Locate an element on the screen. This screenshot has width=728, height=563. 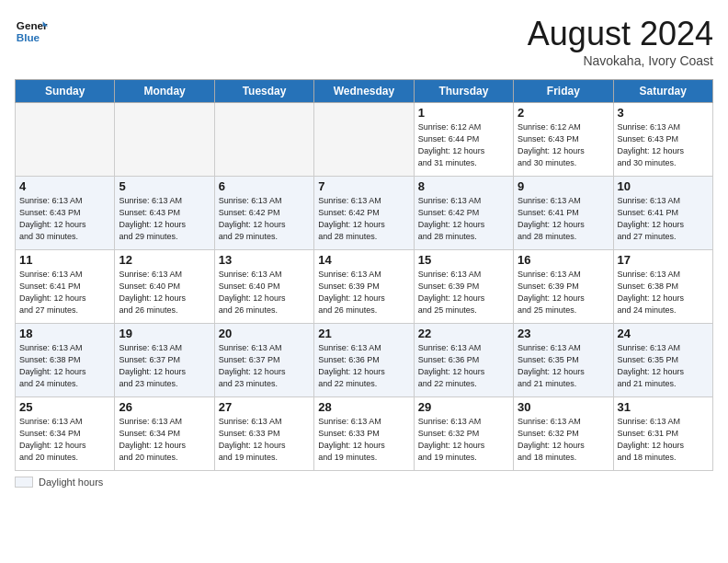
calendar-cell: 2Sunrise: 6:12 AM Sunset: 6:43 PM Daylig… is located at coordinates (563, 140).